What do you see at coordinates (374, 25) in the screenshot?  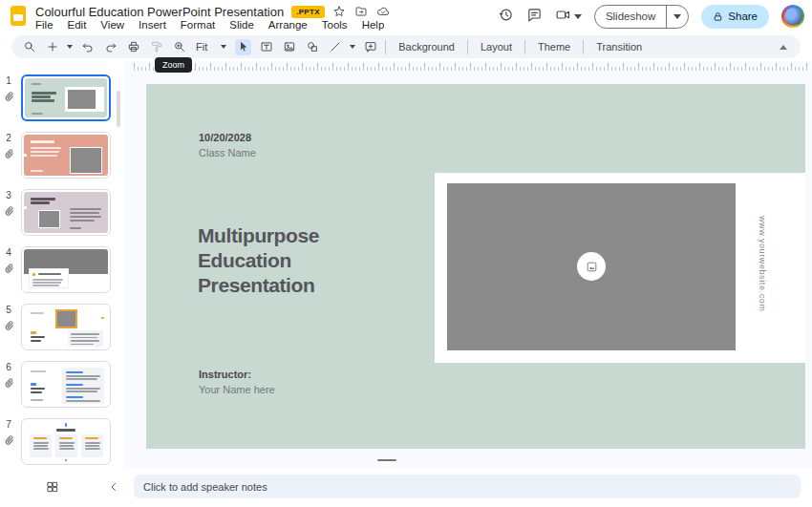 I see `menu-item-help: Help` at bounding box center [374, 25].